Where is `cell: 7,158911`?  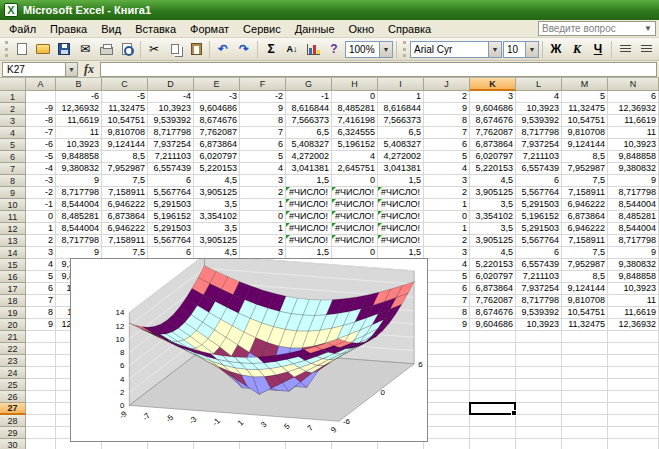
cell: 7,158911 is located at coordinates (125, 193).